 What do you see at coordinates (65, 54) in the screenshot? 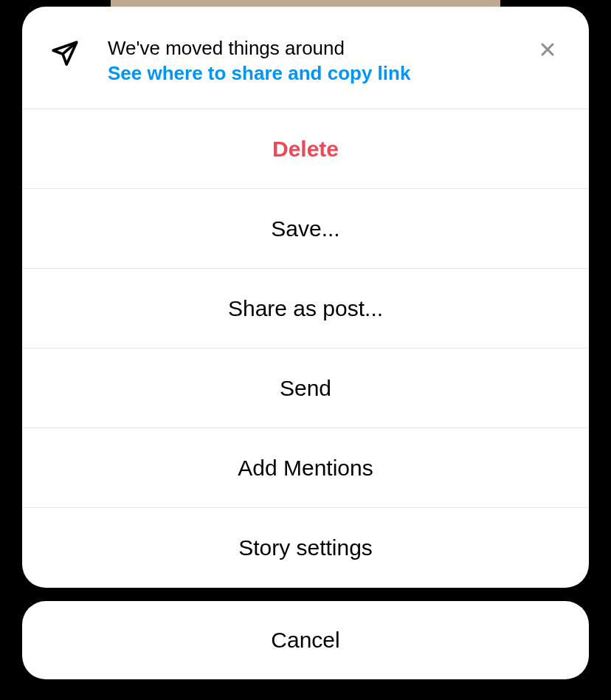
I see `share-icon` at bounding box center [65, 54].